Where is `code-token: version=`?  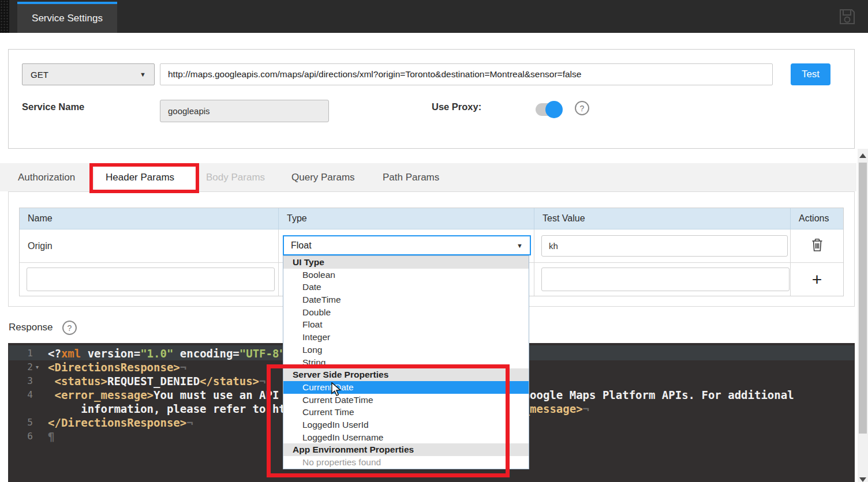
code-token: version= is located at coordinates (111, 353).